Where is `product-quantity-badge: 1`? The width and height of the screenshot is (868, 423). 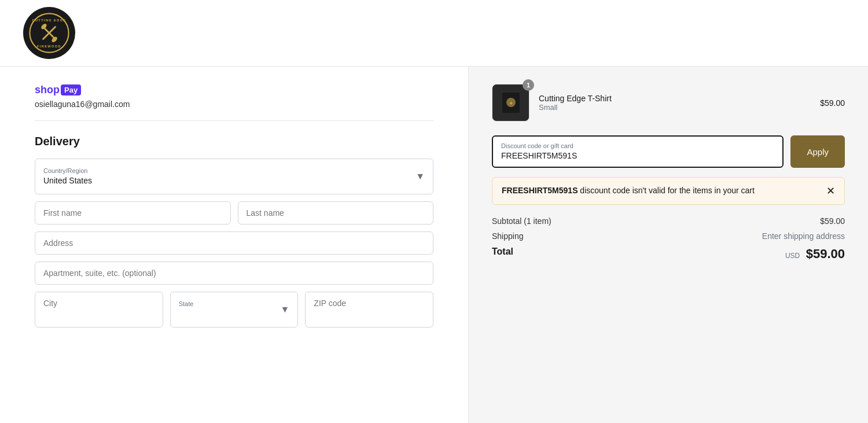
product-quantity-badge: 1 is located at coordinates (528, 85).